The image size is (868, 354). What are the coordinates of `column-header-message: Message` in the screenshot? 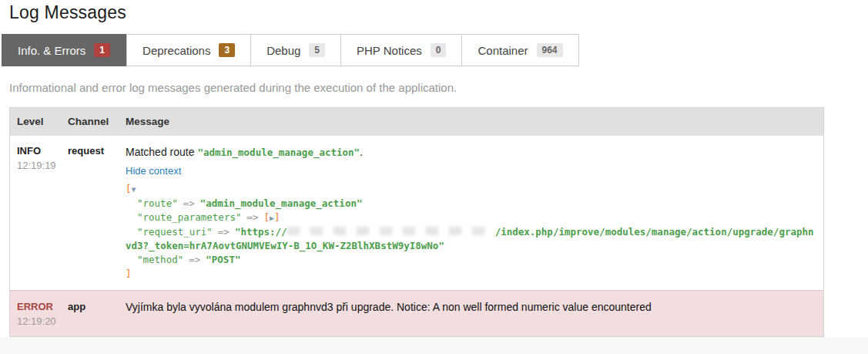 It's located at (474, 122).